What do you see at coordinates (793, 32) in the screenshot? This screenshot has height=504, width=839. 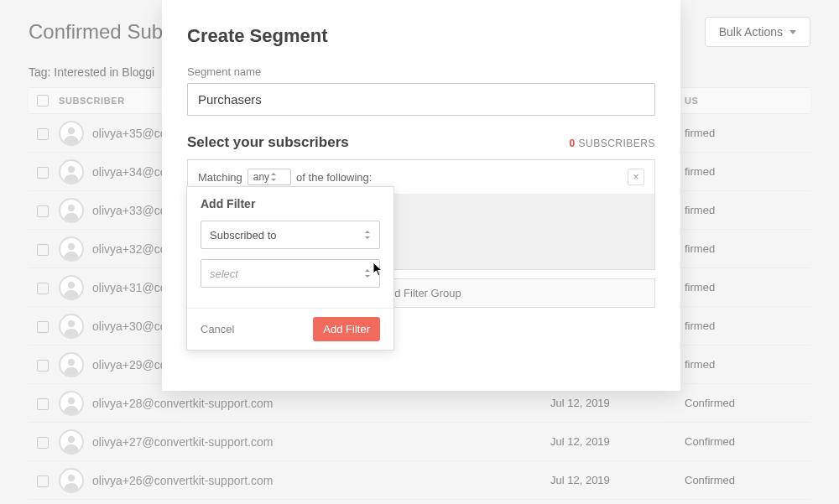 I see `chevron-down-icon` at bounding box center [793, 32].